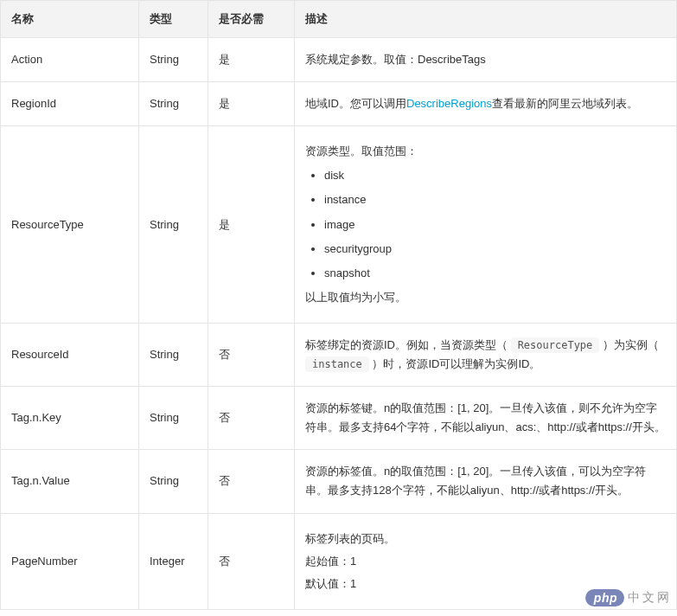 Image resolution: width=677 pixels, height=616 pixels. Describe the element at coordinates (565, 104) in the screenshot. I see `desc-suffix: 查看最新的阿里云地域列表。` at that location.